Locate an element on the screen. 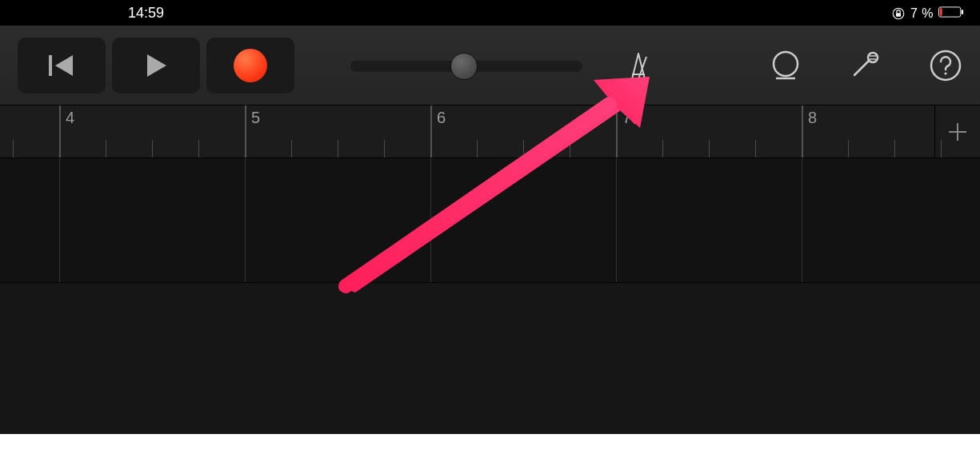 The image size is (980, 450). transport-controls is located at coordinates (156, 66).